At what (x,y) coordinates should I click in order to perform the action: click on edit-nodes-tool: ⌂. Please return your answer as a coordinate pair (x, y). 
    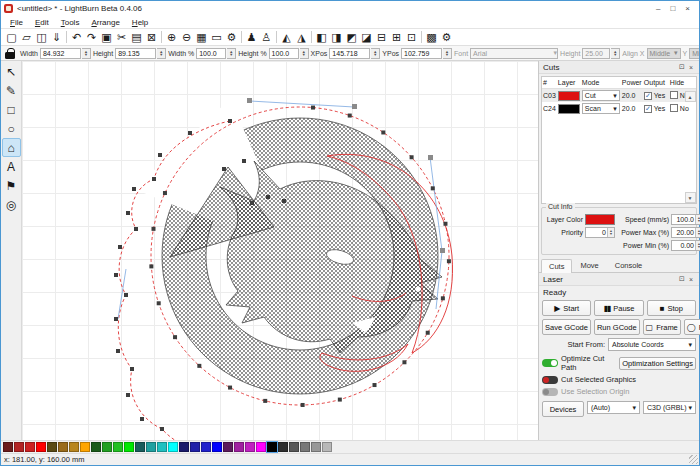
    Looking at the image, I should click on (12, 148).